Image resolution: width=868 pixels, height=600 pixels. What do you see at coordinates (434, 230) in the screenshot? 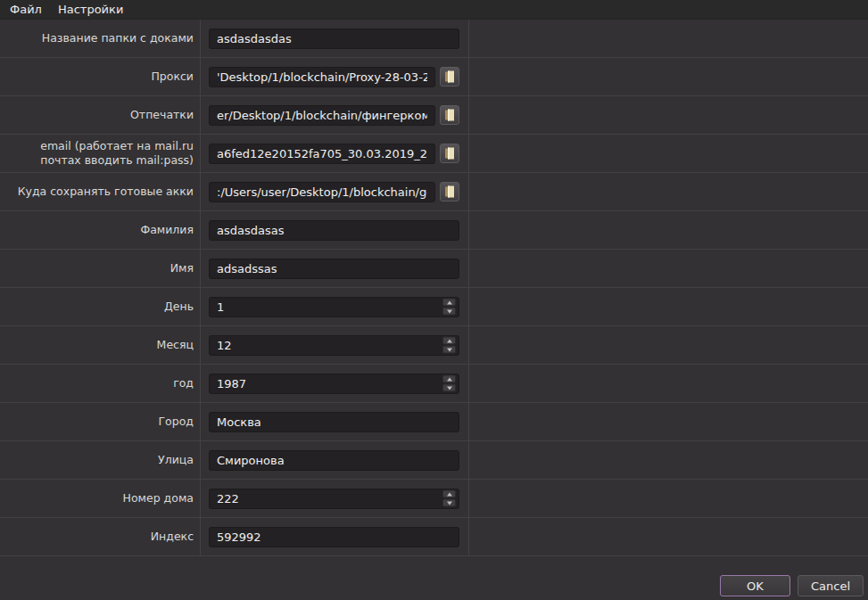
I see `form-row: Фамилия` at bounding box center [434, 230].